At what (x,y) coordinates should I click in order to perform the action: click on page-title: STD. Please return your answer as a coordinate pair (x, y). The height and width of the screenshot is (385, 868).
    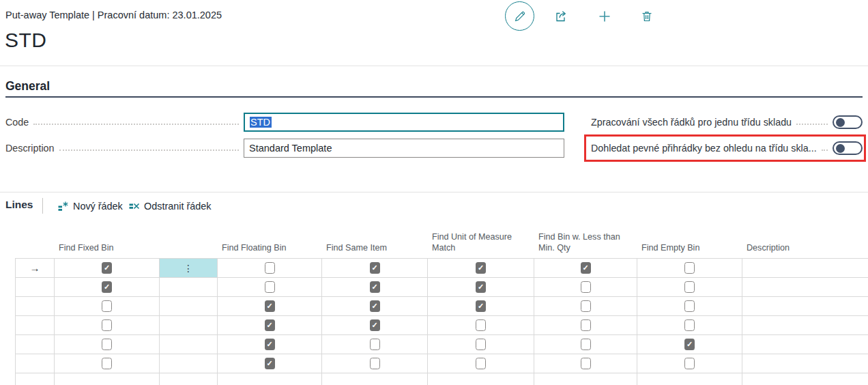
    Looking at the image, I should click on (26, 40).